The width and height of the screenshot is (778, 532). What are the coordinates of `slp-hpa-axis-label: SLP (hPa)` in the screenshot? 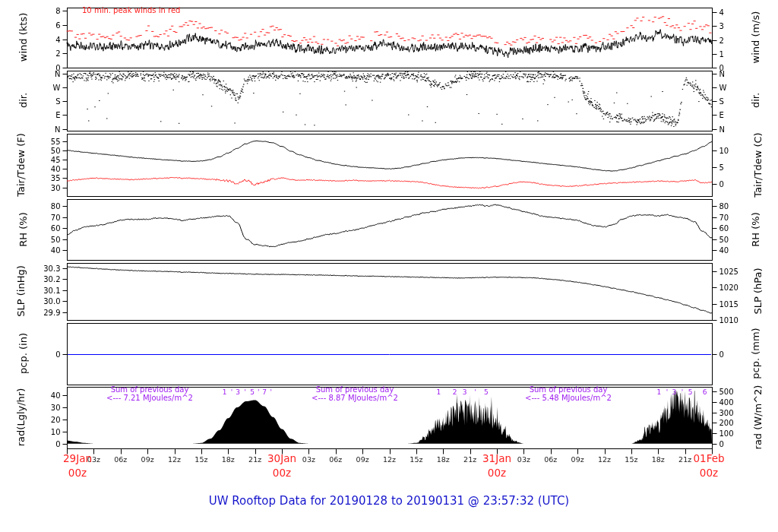 It's located at (758, 290).